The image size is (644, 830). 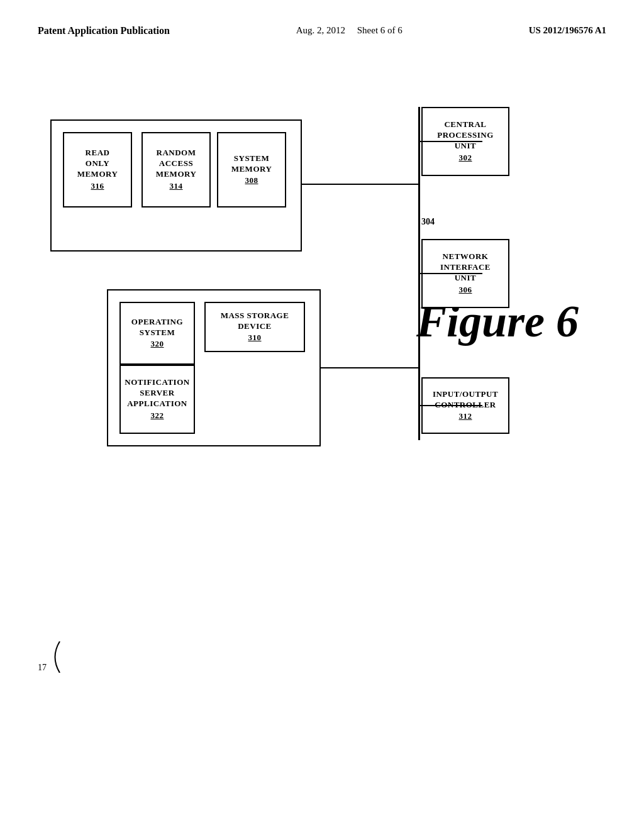 What do you see at coordinates (255, 338) in the screenshot?
I see `massstorage-ref: 310` at bounding box center [255, 338].